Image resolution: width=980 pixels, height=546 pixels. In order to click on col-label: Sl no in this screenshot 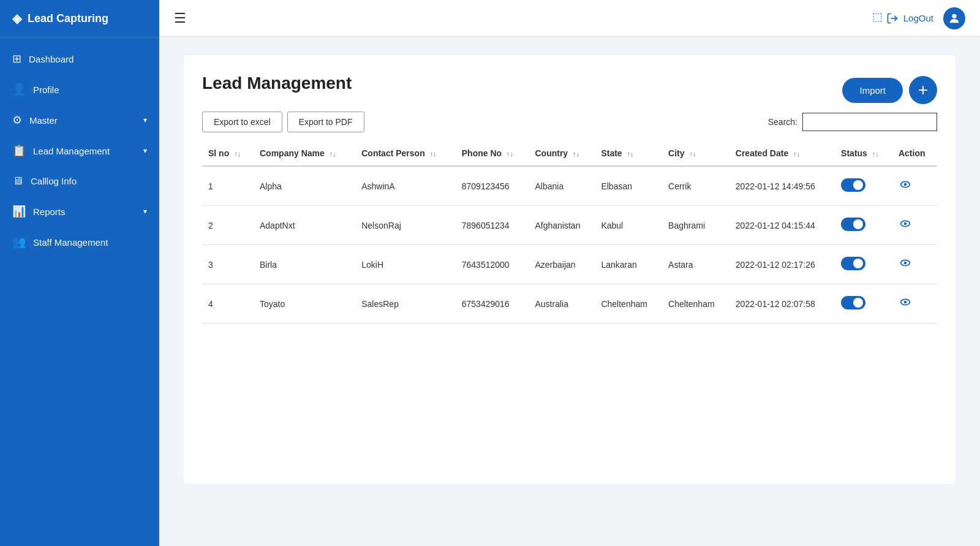, I will do `click(219, 153)`.